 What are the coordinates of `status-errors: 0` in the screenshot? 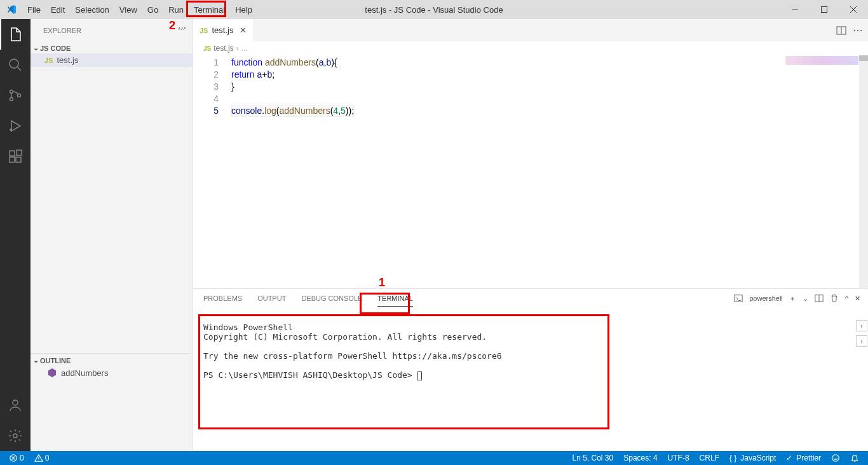 It's located at (17, 458).